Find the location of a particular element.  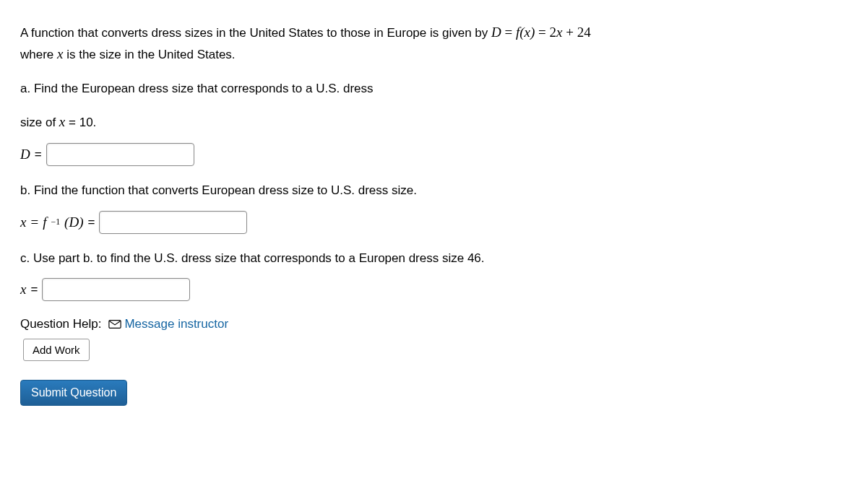

intro-text-2a: where is located at coordinates (39, 55).